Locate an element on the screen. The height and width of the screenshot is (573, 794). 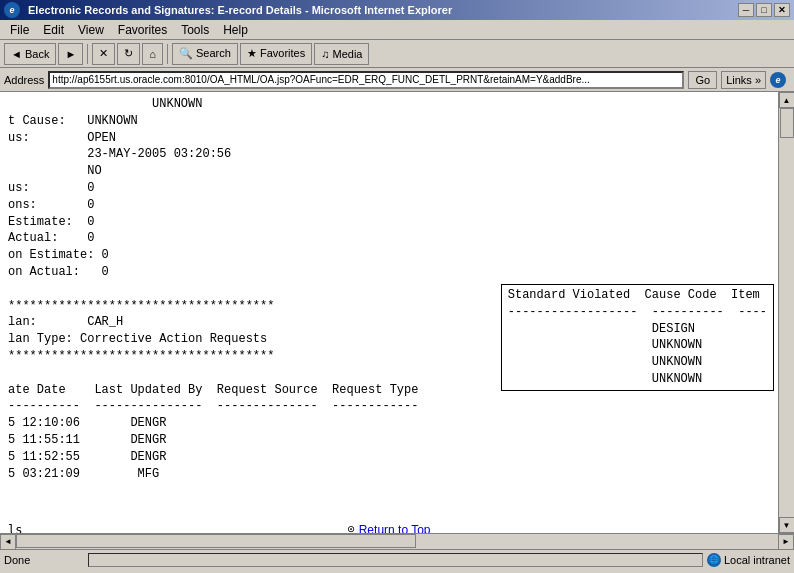
address-label: Address is located at coordinates (24, 80).